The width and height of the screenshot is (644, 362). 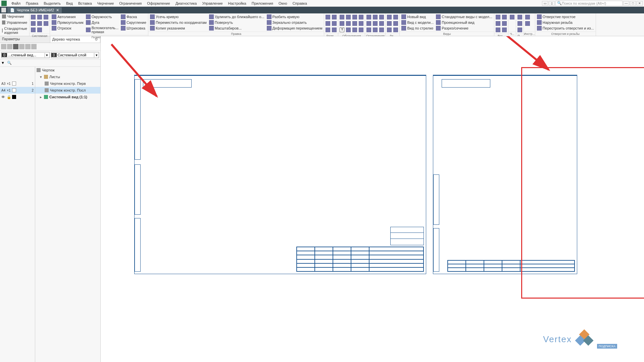 I want to click on ins2-button, so click(x=498, y=23).